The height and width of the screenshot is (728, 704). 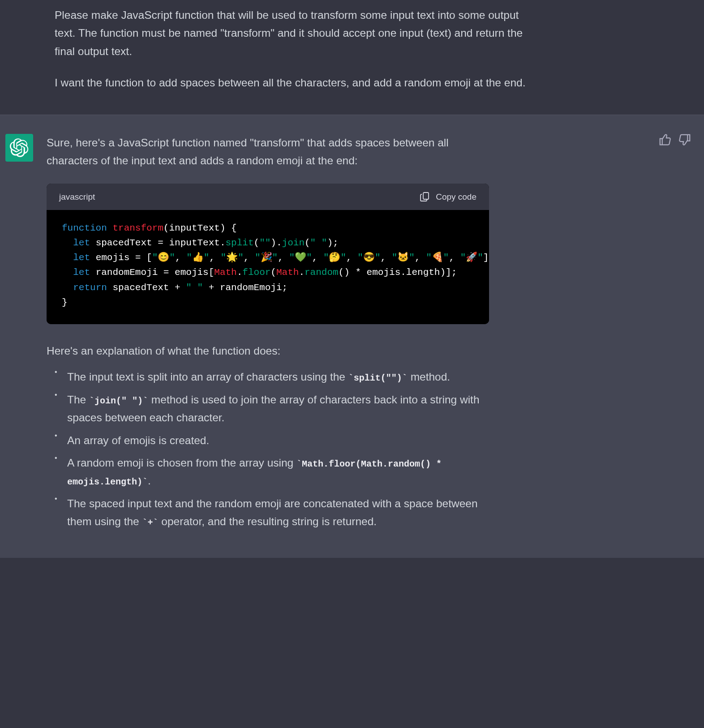 I want to click on inline-code: `split("")`, so click(x=378, y=378).